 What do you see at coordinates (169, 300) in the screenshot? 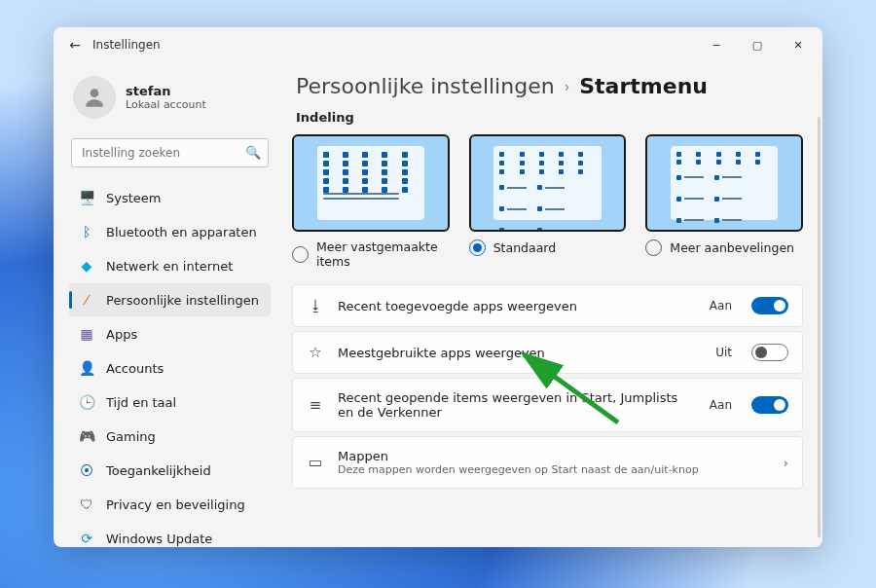
I see `sidebar-item-persoonlijk: ⁄Persoonlijke instellingen` at bounding box center [169, 300].